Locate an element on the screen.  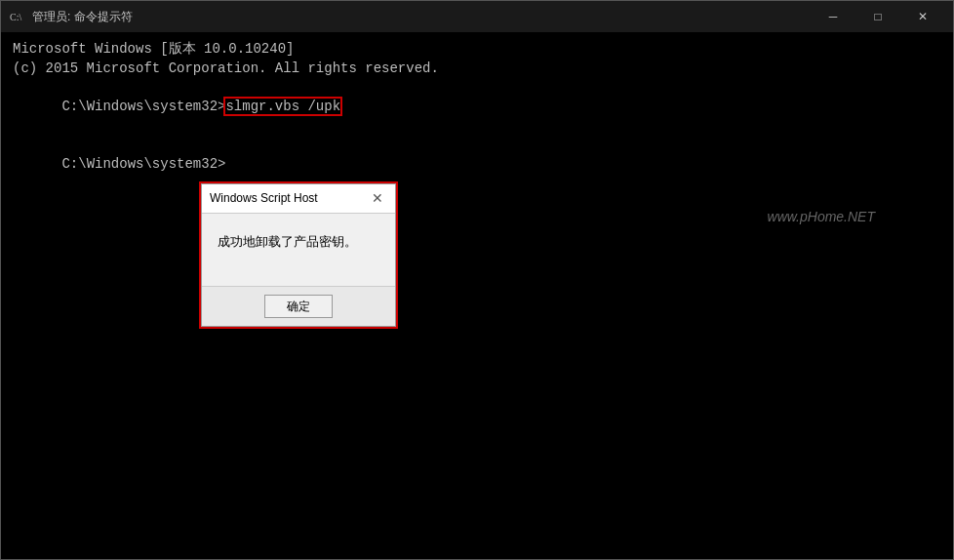
window-title: 管理员: 命令提示符 is located at coordinates (82, 18).